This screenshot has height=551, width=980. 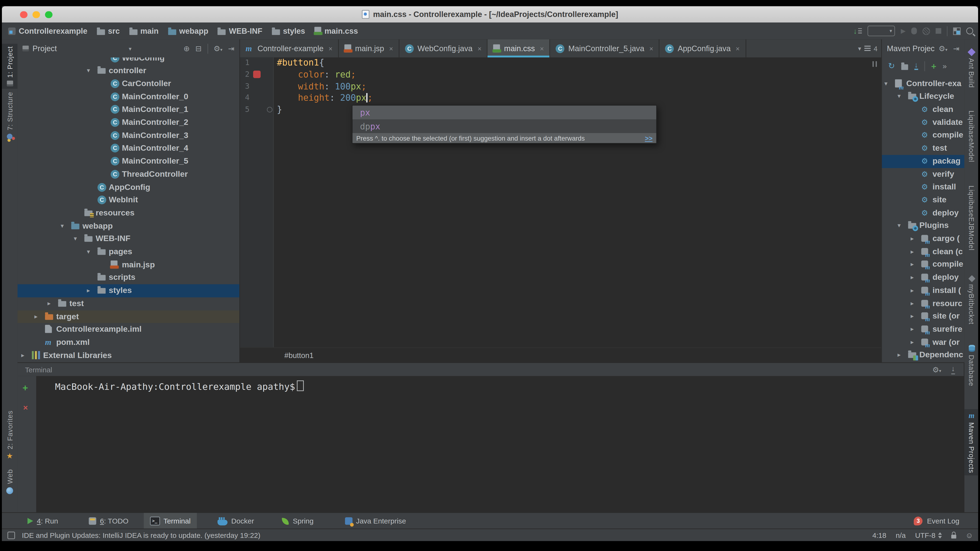 What do you see at coordinates (881, 31) in the screenshot?
I see `run-configuration-select: ▾` at bounding box center [881, 31].